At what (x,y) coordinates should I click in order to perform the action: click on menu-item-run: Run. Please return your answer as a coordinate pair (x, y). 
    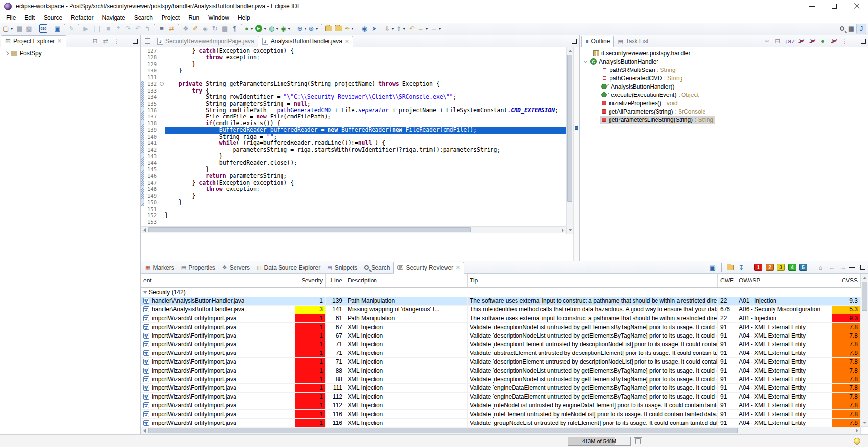
    Looking at the image, I should click on (194, 18).